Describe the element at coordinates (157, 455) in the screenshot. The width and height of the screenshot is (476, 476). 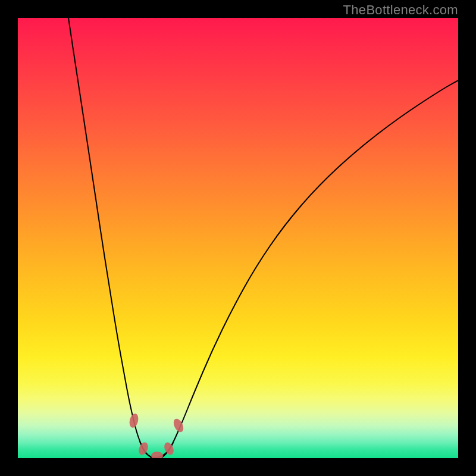
I see `marker-bottom` at that location.